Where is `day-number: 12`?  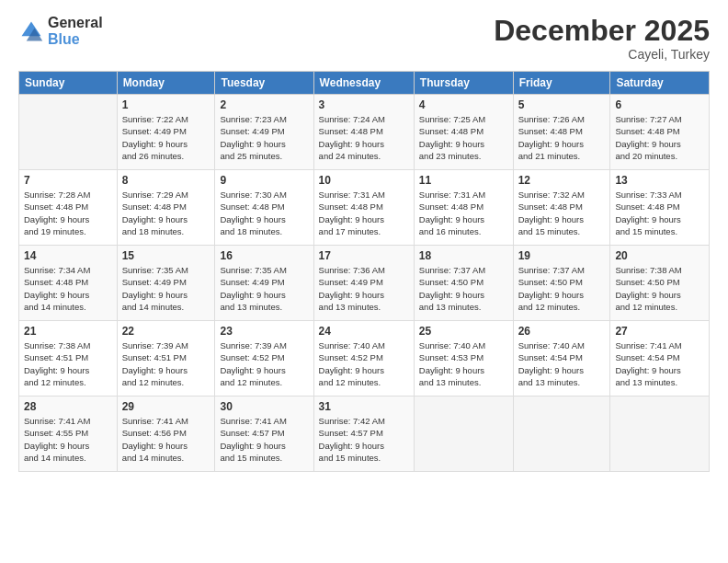 day-number: 12 is located at coordinates (563, 180).